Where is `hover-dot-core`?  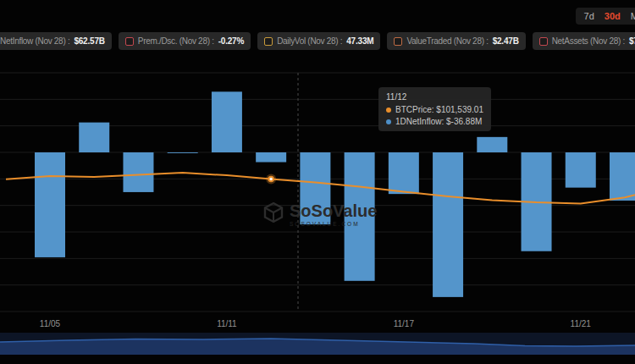
hover-dot-core is located at coordinates (271, 179).